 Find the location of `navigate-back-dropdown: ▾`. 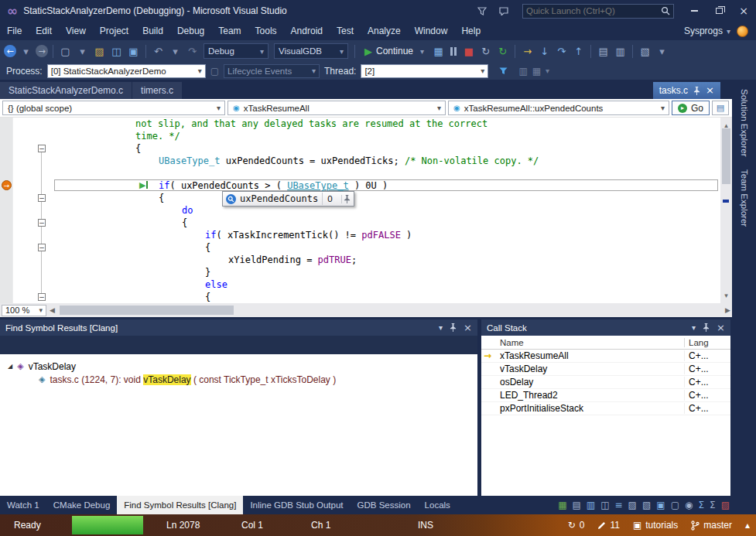

navigate-back-dropdown: ▾ is located at coordinates (26, 51).